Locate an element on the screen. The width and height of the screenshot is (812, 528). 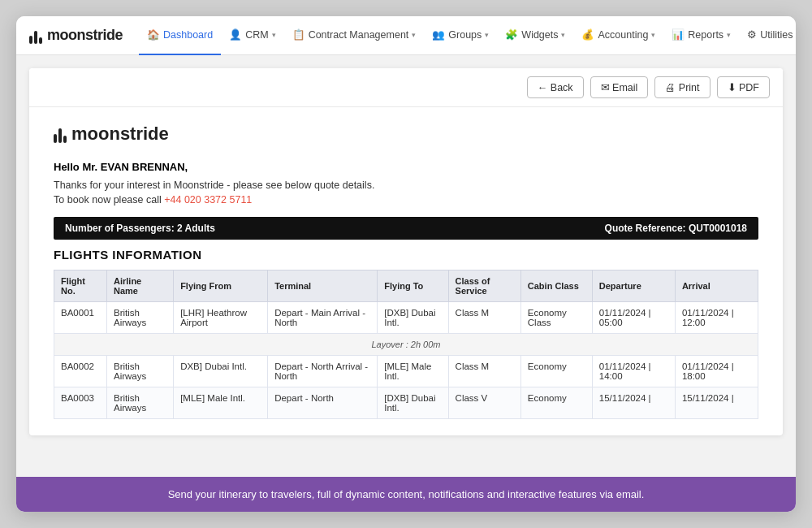
nav-item-utilities: ⚙ Utilities ▾ is located at coordinates (767, 36).